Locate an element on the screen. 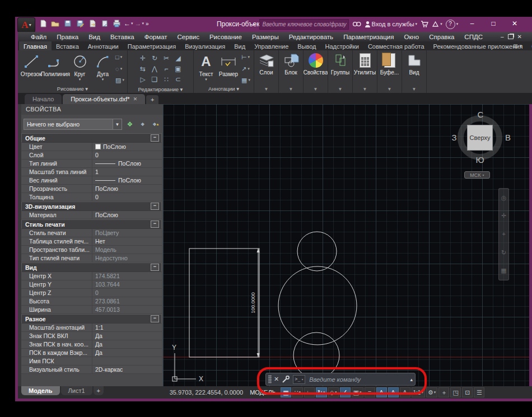 The height and width of the screenshot is (417, 532). pan-hand-icon: ✛ is located at coordinates (504, 216).